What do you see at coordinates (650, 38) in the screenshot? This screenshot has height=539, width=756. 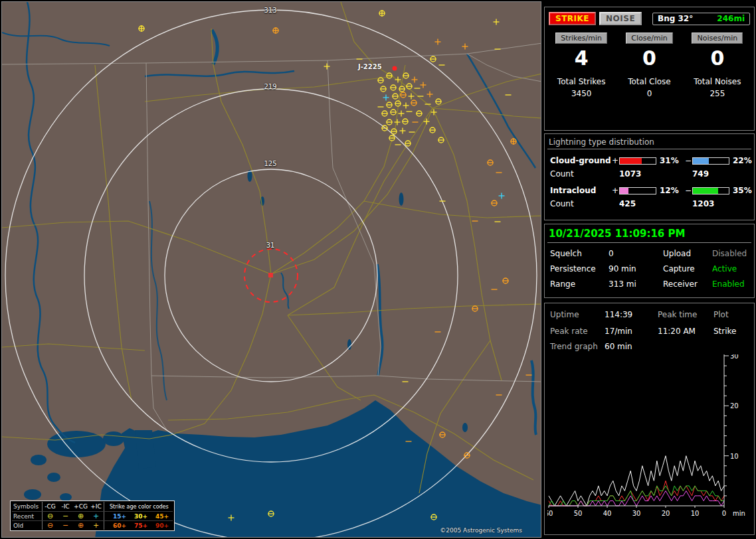 I see `rate-labels-row: Strikes/min Close/min Noises/min` at bounding box center [650, 38].